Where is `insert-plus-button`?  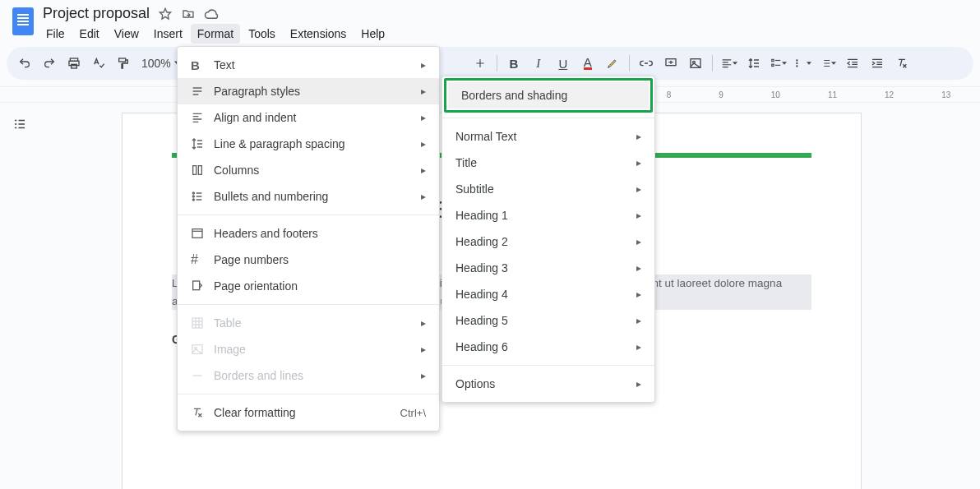 insert-plus-button is located at coordinates (480, 63).